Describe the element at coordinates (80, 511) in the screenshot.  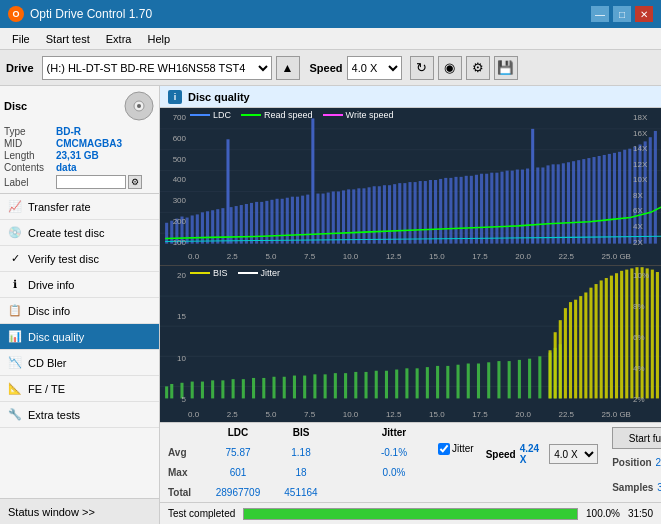
I see `status-window-button: Status window >>` at that location.